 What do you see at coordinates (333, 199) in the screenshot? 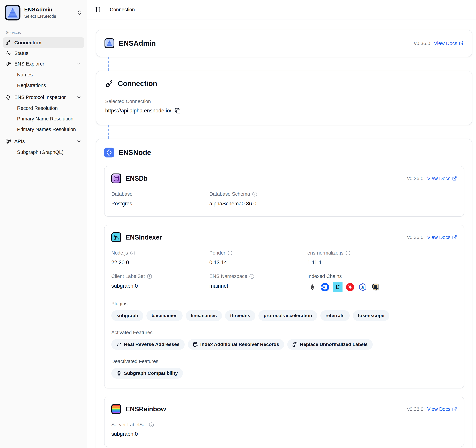
I see `field-database-schema: Database Schema alphaSchema0.36.0` at bounding box center [333, 199].